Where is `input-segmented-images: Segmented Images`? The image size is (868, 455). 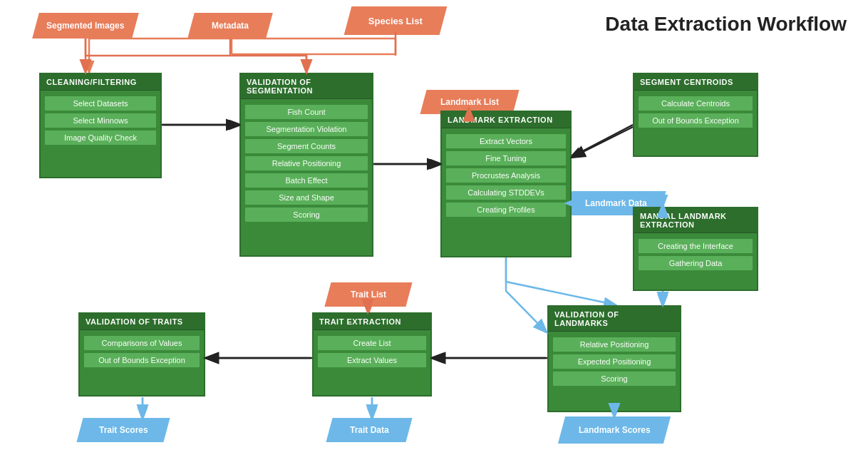 input-segmented-images: Segmented Images is located at coordinates (86, 26).